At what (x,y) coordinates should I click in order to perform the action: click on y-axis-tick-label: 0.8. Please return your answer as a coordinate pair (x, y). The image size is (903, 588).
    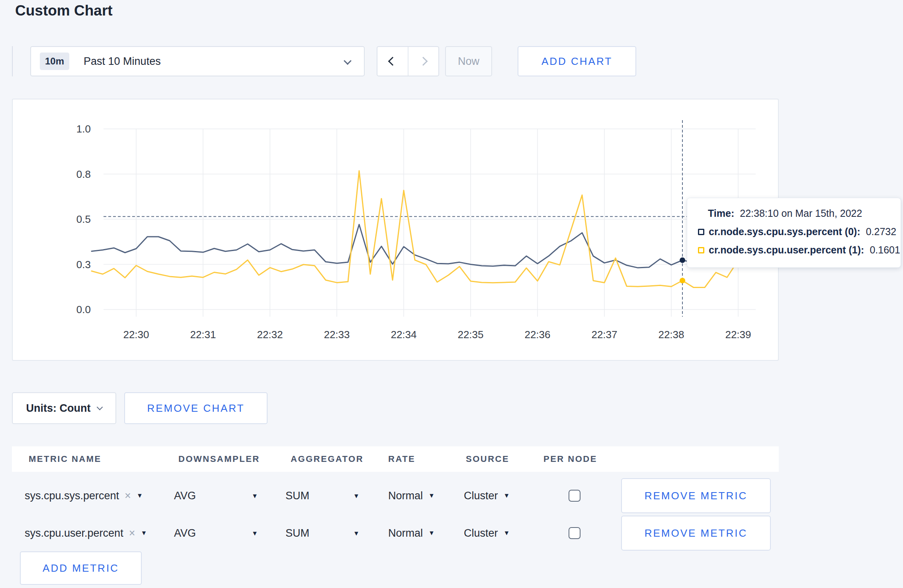
    Looking at the image, I should click on (84, 174).